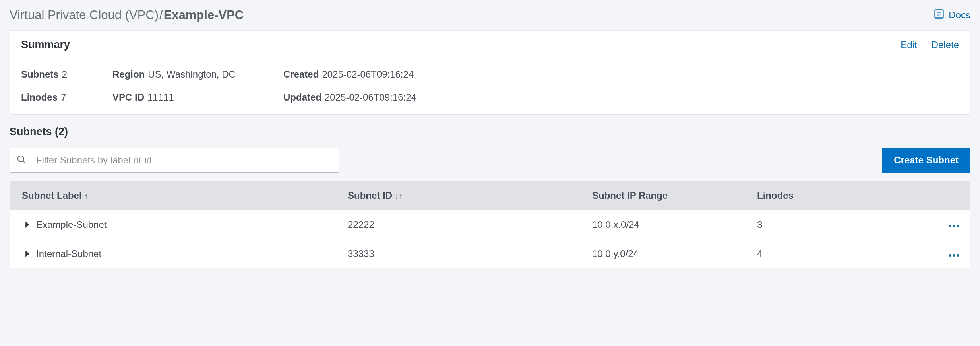 The height and width of the screenshot is (346, 980). I want to click on docs-link-label: Docs, so click(959, 15).